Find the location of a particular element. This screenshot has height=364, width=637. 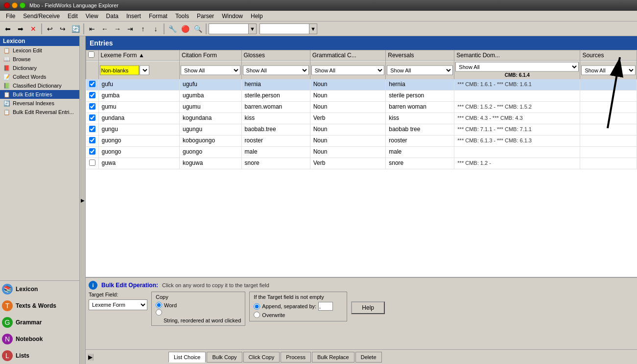

menu-window: Window is located at coordinates (232, 16).